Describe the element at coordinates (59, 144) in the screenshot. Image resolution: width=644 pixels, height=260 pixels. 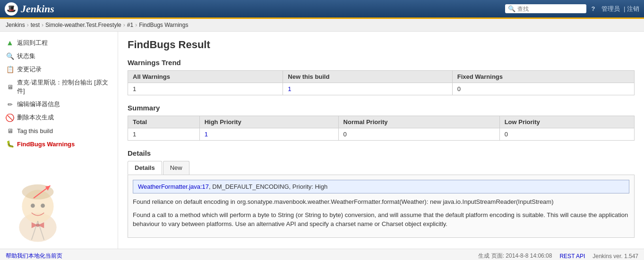
I see `sidebar-item-findbugs: 🐛 FindBugs Warnings` at that location.